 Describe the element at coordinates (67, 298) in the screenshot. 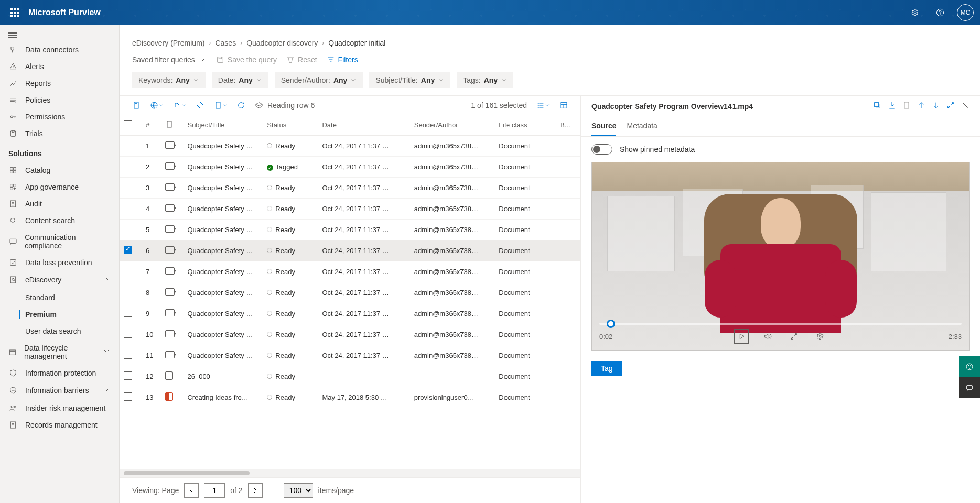

I see `sidebar-item-standard: Standard` at that location.